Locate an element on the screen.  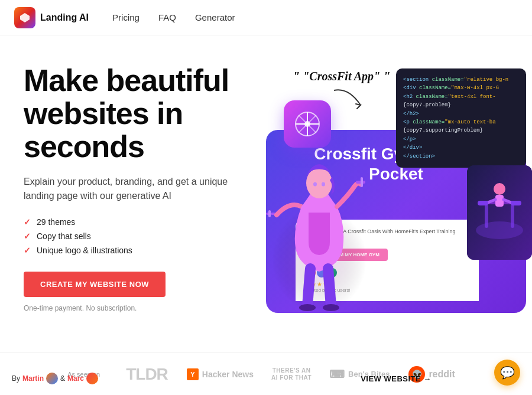
by-authors: By Martin & Marc is located at coordinates (55, 378).